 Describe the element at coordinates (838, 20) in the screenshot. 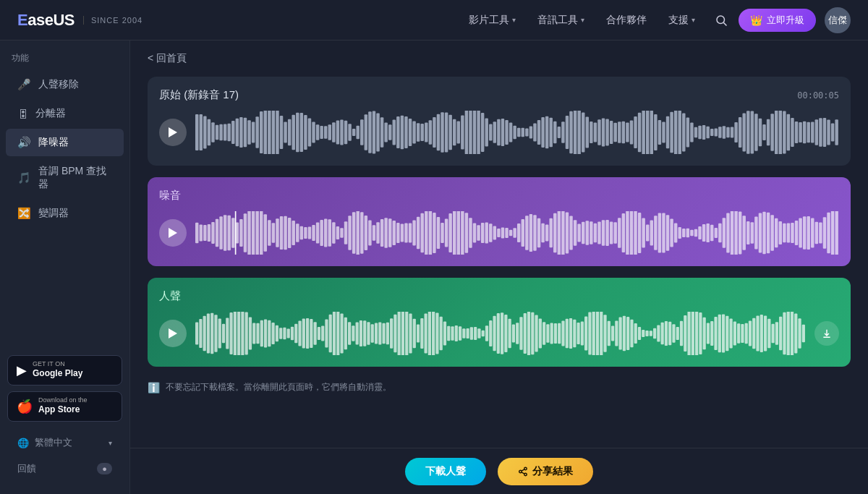

I see `avatar: 信傑` at that location.